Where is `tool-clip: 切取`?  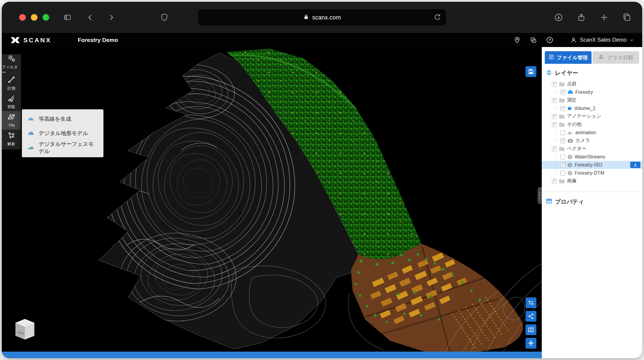 tool-clip: 切取 is located at coordinates (11, 102).